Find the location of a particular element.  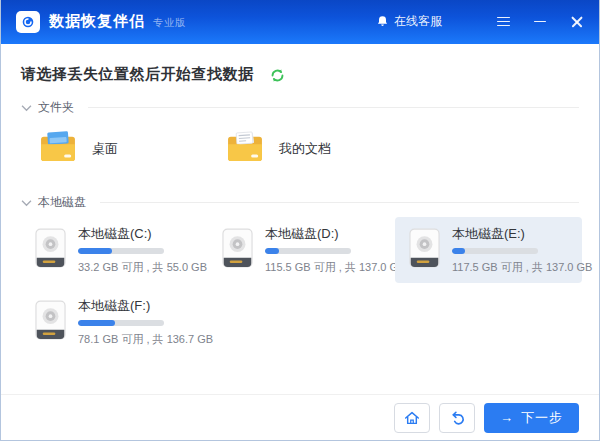

app-title: 数据恢复伴侣 is located at coordinates (97, 22).